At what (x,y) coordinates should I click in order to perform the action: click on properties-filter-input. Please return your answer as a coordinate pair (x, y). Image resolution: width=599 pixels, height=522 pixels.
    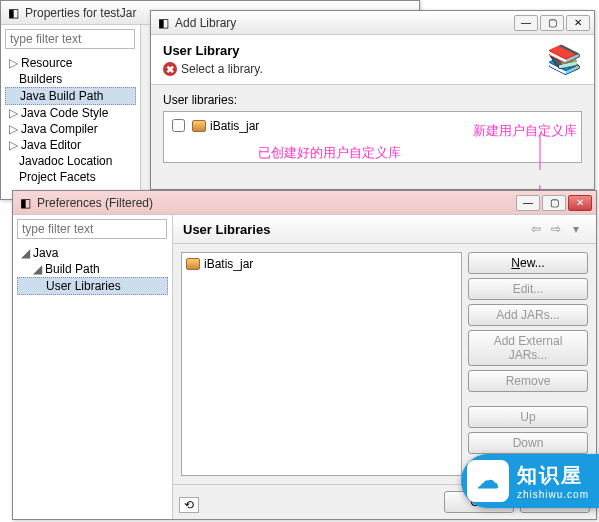
    Looking at the image, I should click on (70, 39).